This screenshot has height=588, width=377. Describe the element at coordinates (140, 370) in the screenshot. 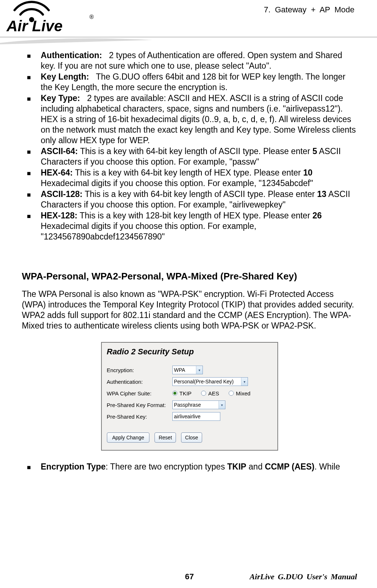

I see `encryption-label: Encryption:` at that location.